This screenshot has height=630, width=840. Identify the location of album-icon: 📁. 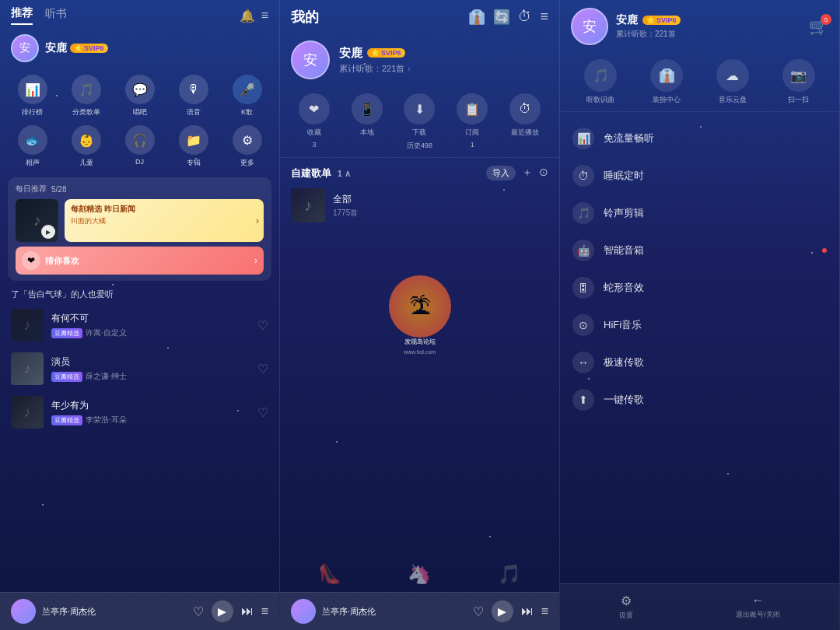
(194, 140).